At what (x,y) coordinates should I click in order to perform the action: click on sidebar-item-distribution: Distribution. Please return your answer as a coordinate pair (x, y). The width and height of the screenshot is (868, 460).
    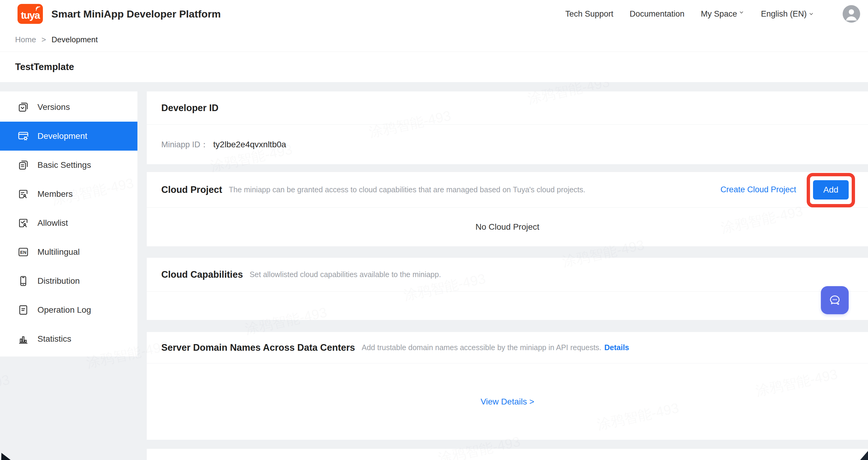
    Looking at the image, I should click on (69, 281).